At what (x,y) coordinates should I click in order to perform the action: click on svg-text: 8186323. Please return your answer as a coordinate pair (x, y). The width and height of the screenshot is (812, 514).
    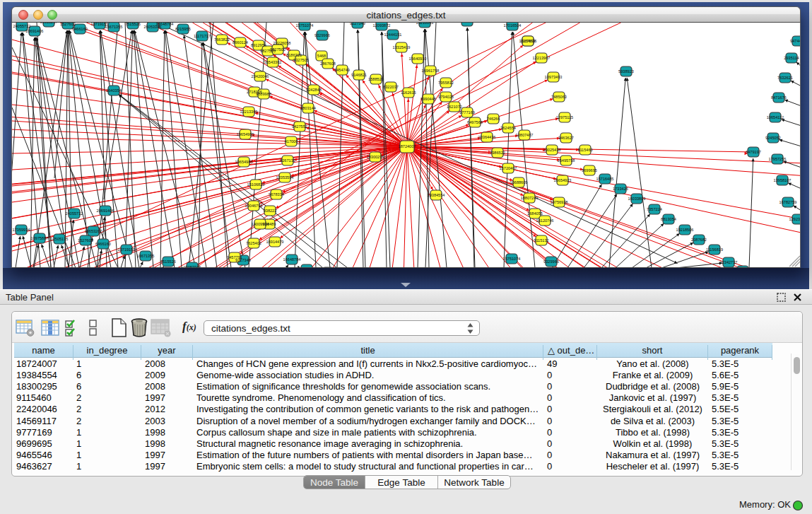
    Looking at the image, I should click on (294, 55).